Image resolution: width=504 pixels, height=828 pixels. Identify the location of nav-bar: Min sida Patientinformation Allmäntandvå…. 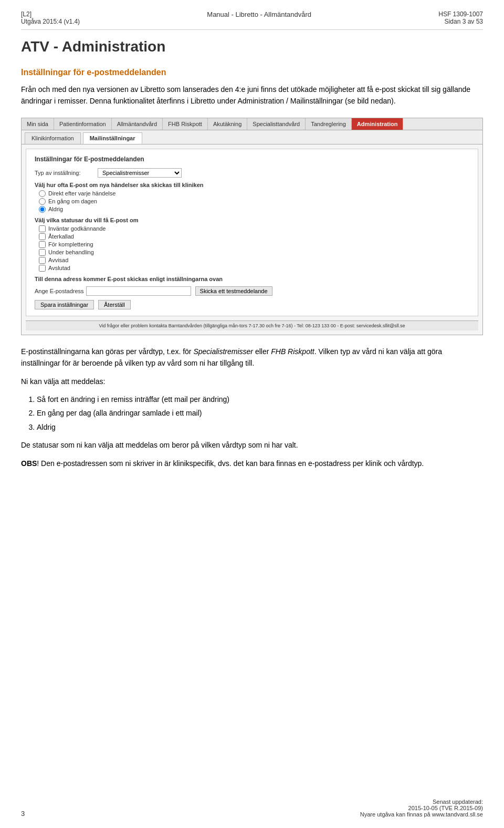
(252, 124).